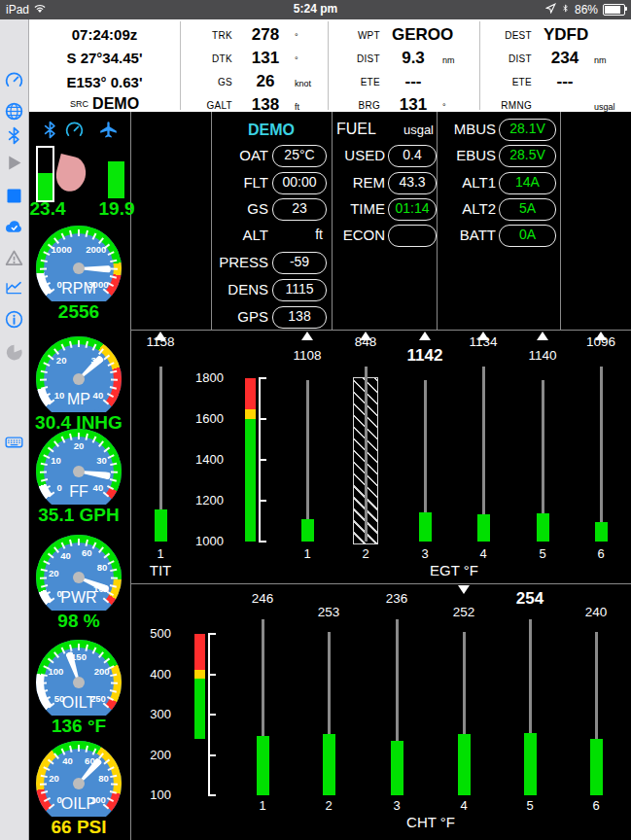 The width and height of the screenshot is (631, 840). What do you see at coordinates (14, 441) in the screenshot?
I see `keyboard-icon` at bounding box center [14, 441].